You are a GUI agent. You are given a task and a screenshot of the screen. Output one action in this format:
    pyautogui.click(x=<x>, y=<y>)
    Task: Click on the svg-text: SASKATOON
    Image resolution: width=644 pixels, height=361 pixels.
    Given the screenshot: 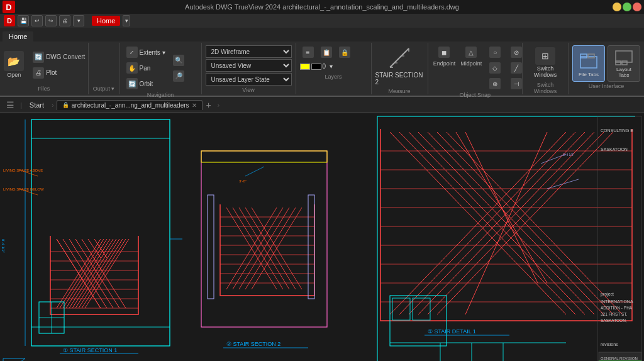 What is the action you would take?
    pyautogui.click(x=614, y=150)
    